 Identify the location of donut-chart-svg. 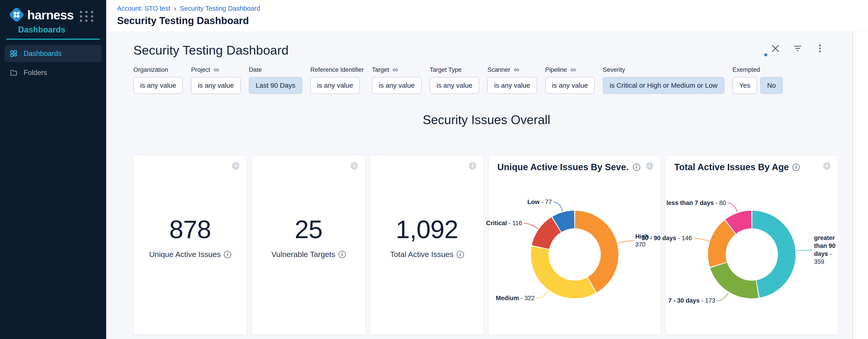
(752, 254).